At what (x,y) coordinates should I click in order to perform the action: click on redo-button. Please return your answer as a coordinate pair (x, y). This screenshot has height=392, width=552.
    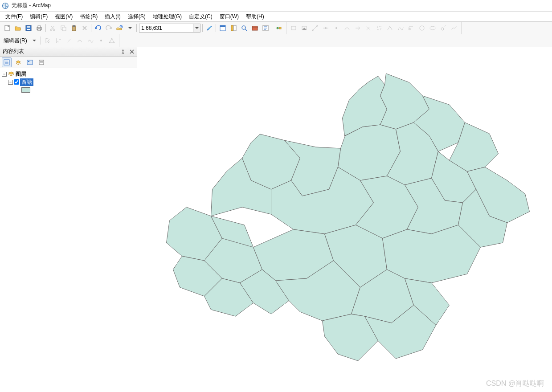
    Looking at the image, I should click on (109, 28).